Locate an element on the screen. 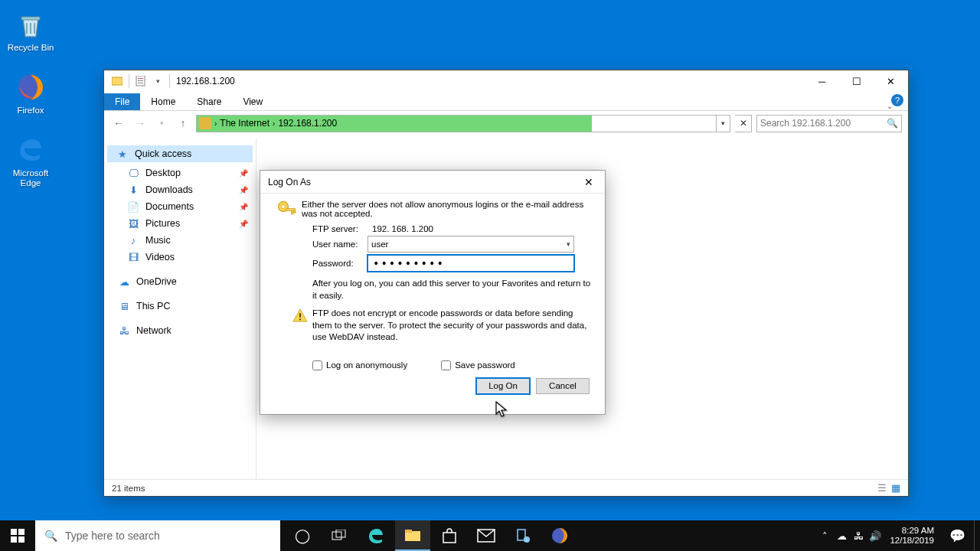 The width and height of the screenshot is (980, 551). help-button: ? is located at coordinates (897, 100).